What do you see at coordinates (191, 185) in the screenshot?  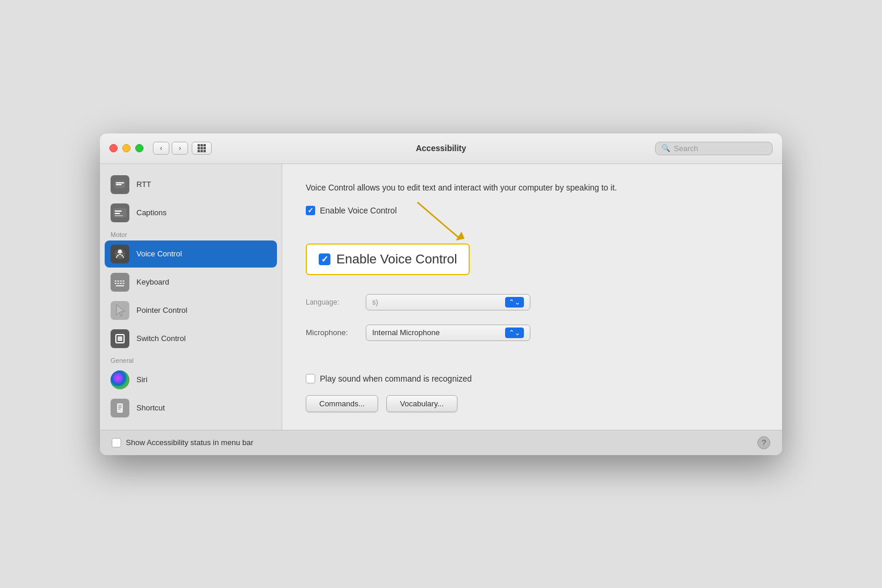 I see `sidebar-item-rtt: RTT` at bounding box center [191, 185].